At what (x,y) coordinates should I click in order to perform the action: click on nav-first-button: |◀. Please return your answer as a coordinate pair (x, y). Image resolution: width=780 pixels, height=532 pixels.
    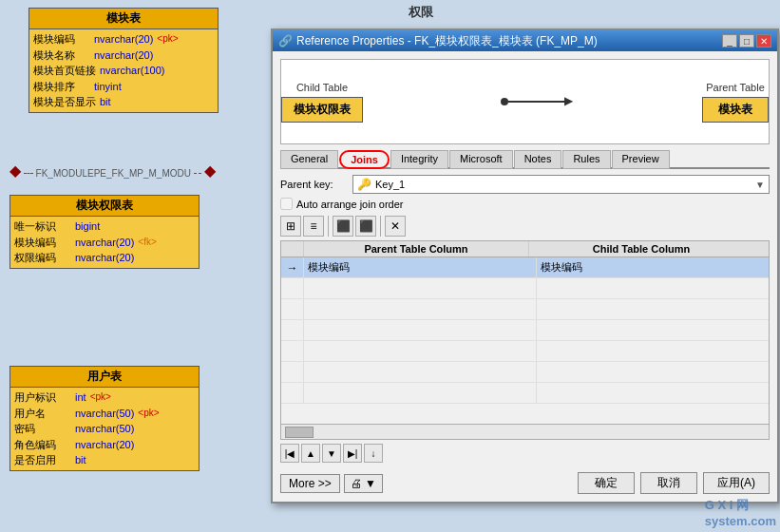
    Looking at the image, I should click on (290, 453).